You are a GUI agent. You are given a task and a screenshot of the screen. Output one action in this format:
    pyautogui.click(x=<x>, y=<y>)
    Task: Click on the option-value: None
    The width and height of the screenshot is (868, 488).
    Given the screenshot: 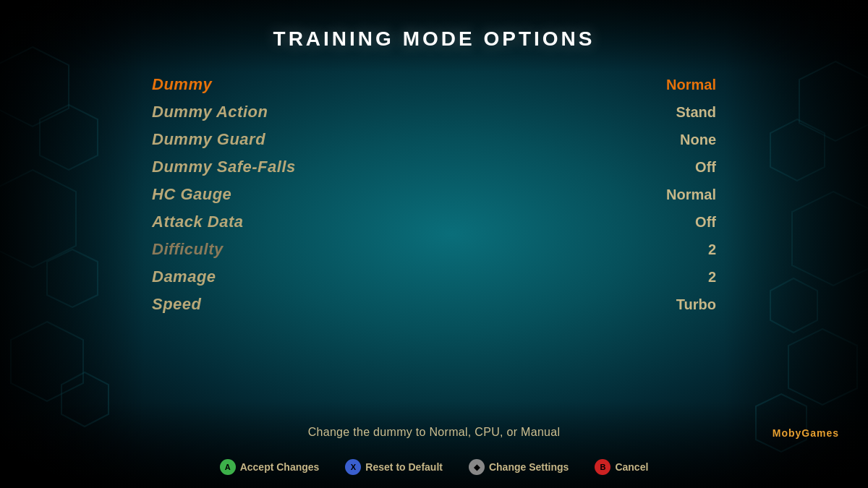 What is the action you would take?
    pyautogui.click(x=673, y=140)
    